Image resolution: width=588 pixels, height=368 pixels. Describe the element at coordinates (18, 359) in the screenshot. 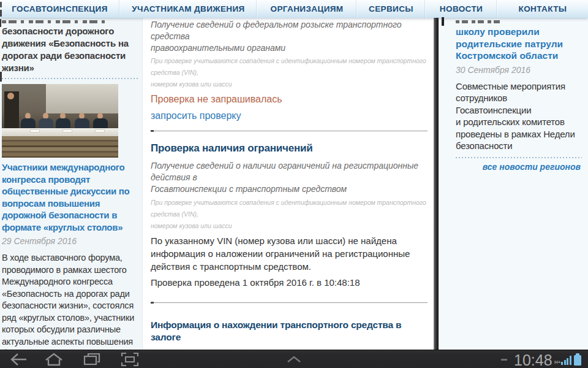

I see `back-button` at that location.